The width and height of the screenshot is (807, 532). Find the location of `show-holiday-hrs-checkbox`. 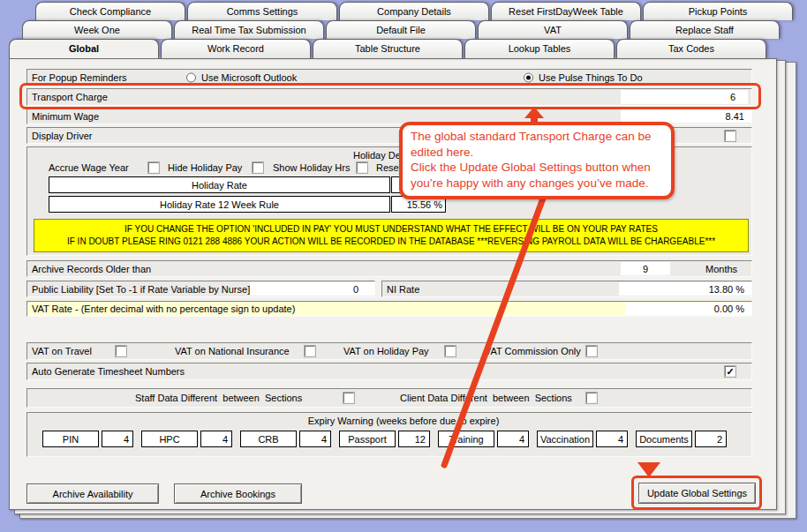

show-holiday-hrs-checkbox is located at coordinates (362, 168).